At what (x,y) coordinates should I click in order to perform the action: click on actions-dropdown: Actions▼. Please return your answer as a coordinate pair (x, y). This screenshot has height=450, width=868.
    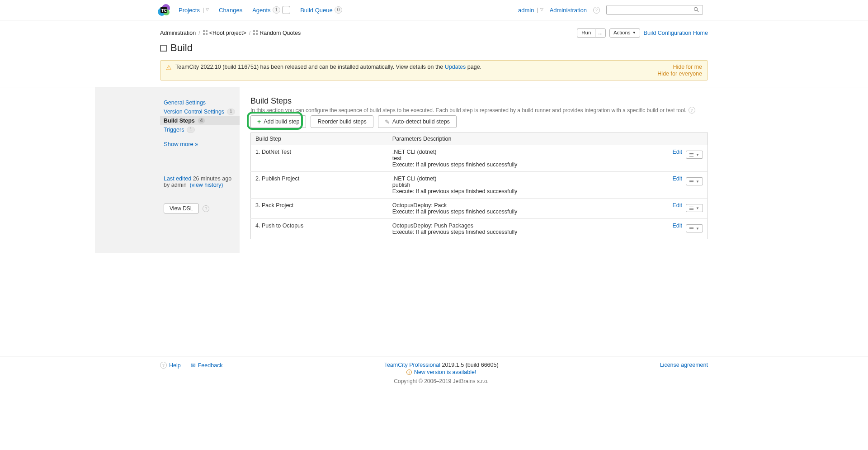
    Looking at the image, I should click on (625, 33).